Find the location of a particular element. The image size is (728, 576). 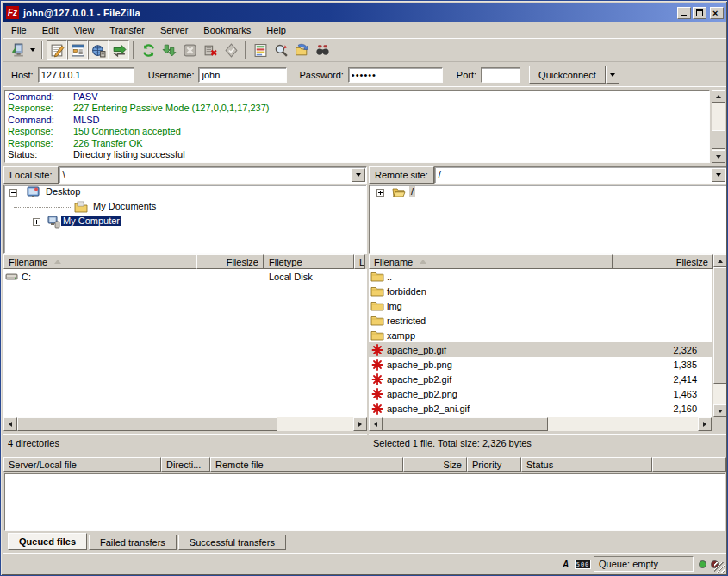

menu-server: Server is located at coordinates (174, 30).